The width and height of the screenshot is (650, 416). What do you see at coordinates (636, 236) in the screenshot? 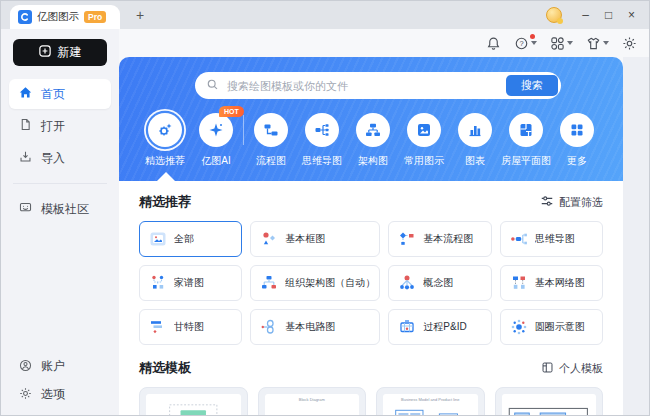
I see `scroll-gutter` at bounding box center [636, 236].